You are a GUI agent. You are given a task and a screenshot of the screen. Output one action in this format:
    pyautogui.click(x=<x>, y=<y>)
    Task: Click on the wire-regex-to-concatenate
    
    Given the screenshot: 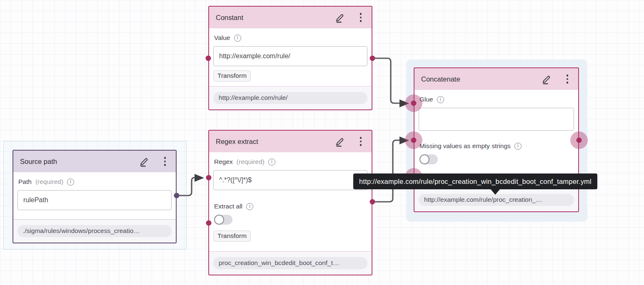 What is the action you would take?
    pyautogui.click(x=386, y=171)
    